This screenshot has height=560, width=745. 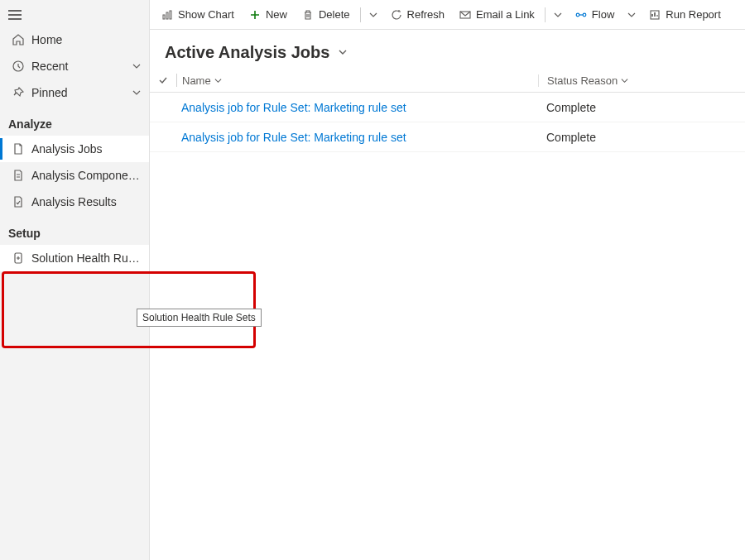 I want to click on sidebar-item-solution-health-rule-sets: Solution Health Rule ..., so click(x=74, y=258).